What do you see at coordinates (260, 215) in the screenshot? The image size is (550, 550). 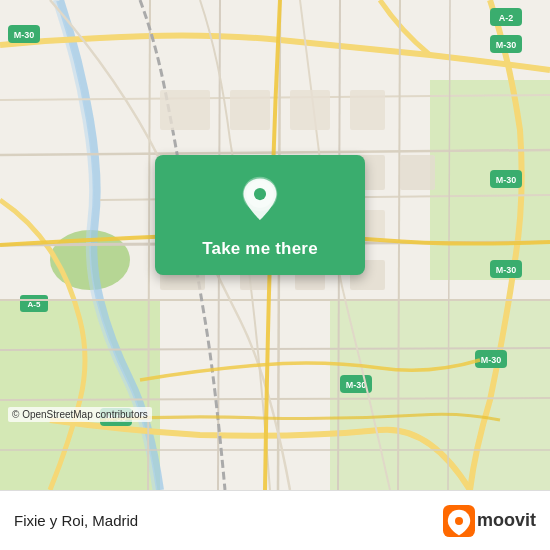 I see `cta-card: Take me there` at bounding box center [260, 215].